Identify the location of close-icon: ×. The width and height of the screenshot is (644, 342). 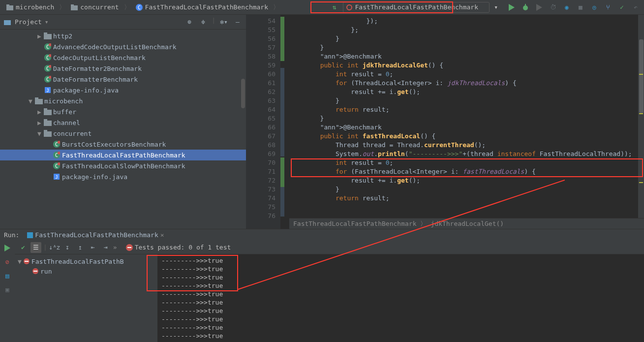
(162, 235).